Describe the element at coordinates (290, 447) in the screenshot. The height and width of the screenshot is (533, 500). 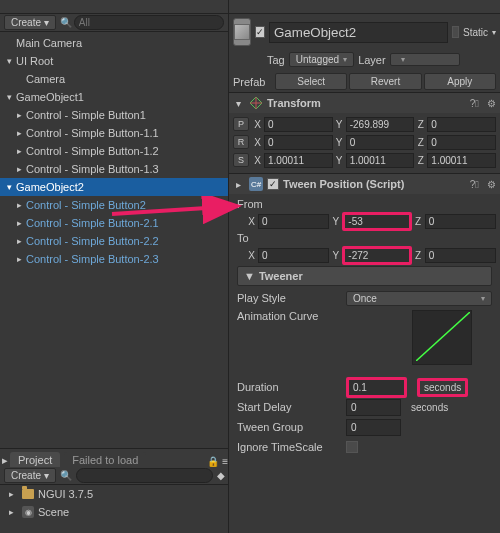
I see `ignore-ts-label: Ignore TimeScale` at that location.